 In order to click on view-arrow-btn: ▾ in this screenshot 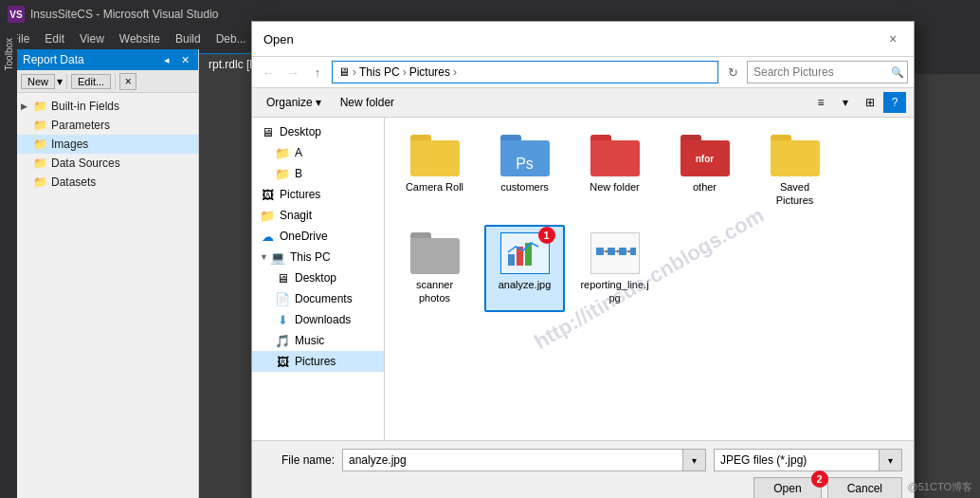, I will do `click(845, 102)`.